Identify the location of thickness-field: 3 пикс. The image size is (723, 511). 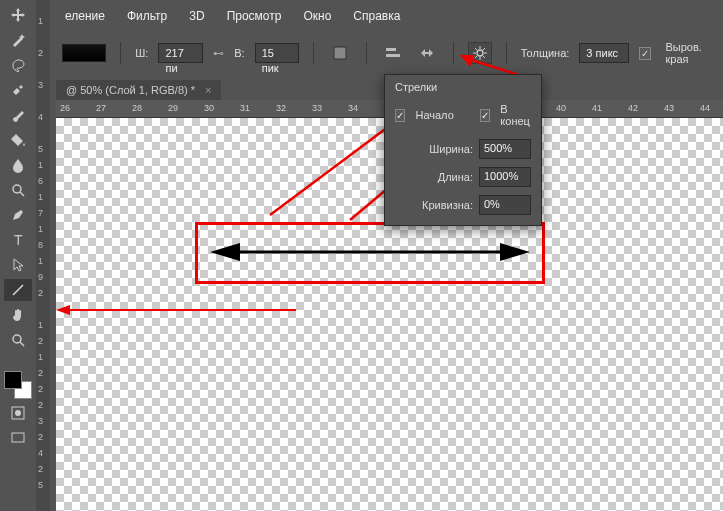
(604, 53).